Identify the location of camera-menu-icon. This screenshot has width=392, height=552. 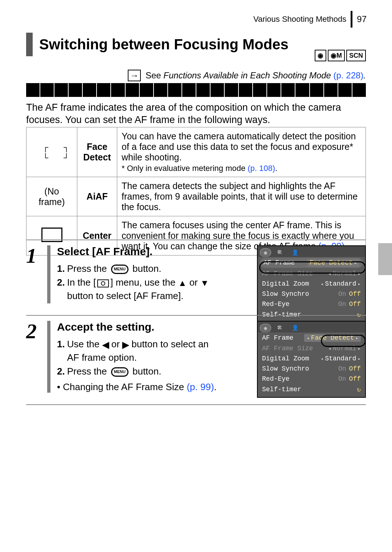
(103, 283).